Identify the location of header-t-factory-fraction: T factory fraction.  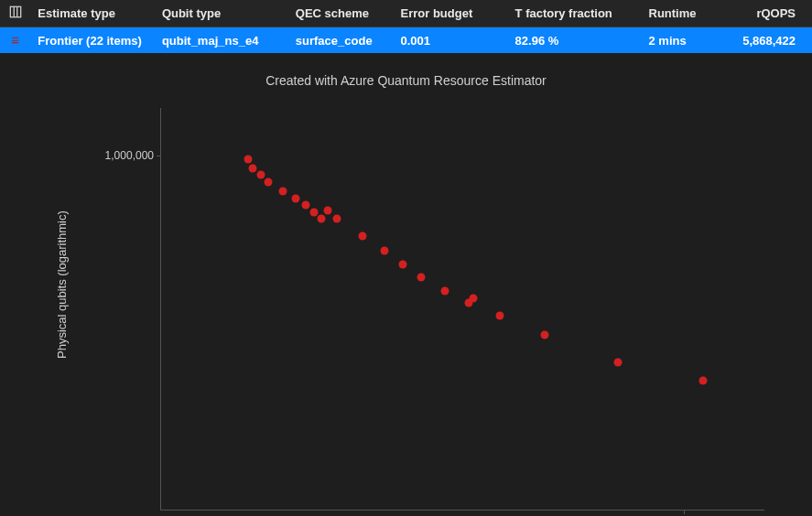
(575, 14).